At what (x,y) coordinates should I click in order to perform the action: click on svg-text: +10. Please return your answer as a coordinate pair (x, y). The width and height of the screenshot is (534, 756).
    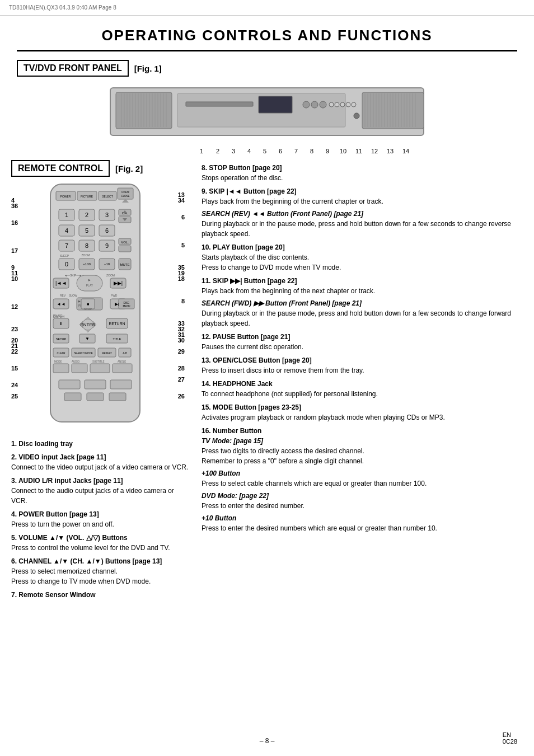
    Looking at the image, I should click on (107, 264).